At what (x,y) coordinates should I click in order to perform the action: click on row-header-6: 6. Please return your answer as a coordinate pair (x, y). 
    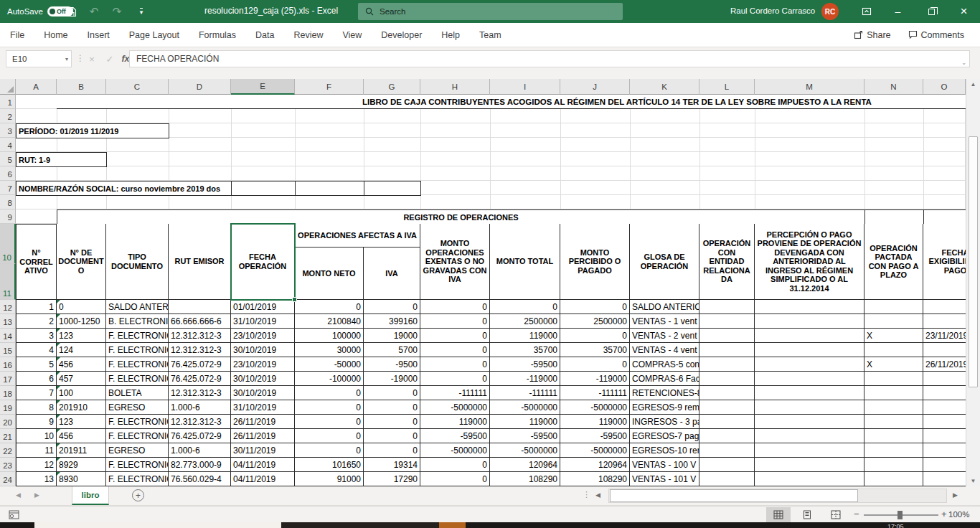
    Looking at the image, I should click on (8, 174).